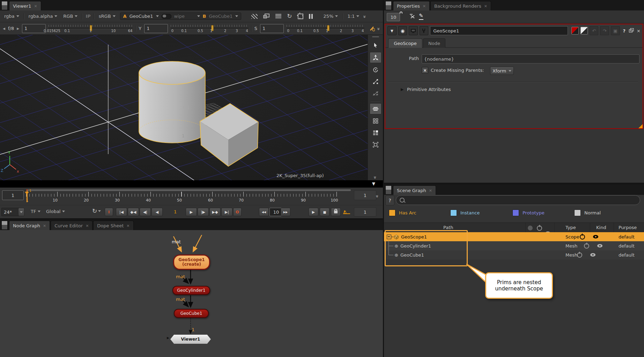 The width and height of the screenshot is (644, 357). Describe the element at coordinates (91, 29) in the screenshot. I see `gain-slider: 0.015625 0.1 1 10 64` at that location.